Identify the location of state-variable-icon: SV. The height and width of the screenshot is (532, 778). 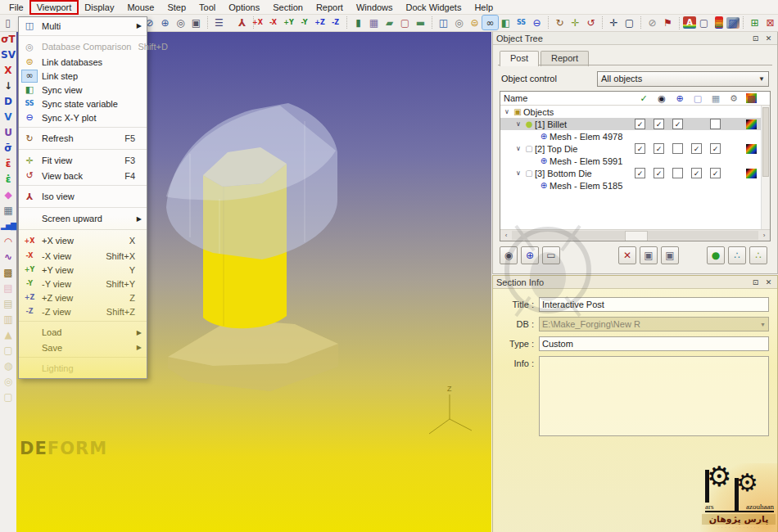
(8, 54).